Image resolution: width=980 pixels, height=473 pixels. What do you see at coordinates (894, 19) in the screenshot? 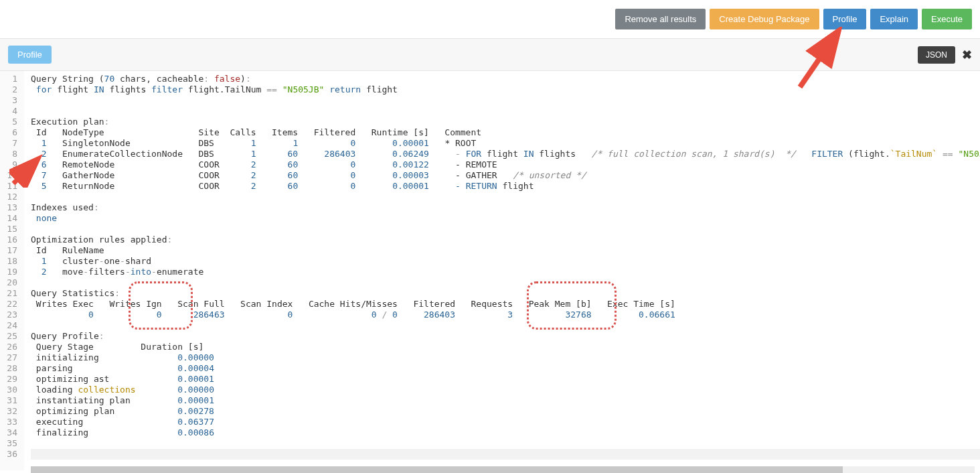
I see `explain-button: Explain` at bounding box center [894, 19].